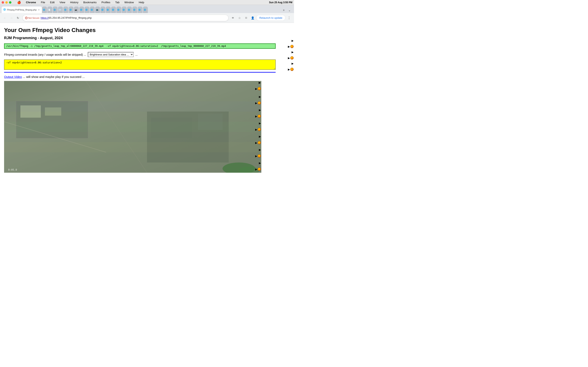 The image size is (588, 367). I want to click on vf-textarea-container: -vf eq=brightness=0.06:saturation=2, so click(140, 65).